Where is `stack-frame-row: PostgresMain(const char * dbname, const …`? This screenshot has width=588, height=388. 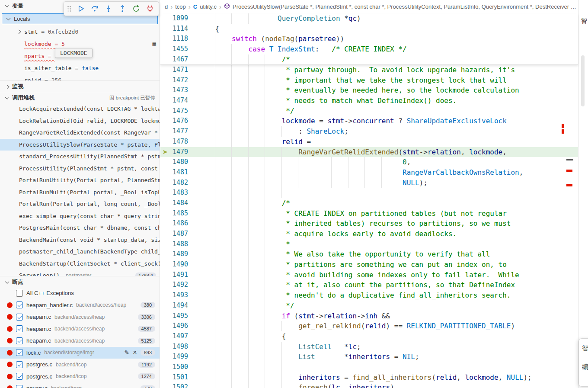 stack-frame-row: PostgresMain(const char * dbname, const … is located at coordinates (80, 228).